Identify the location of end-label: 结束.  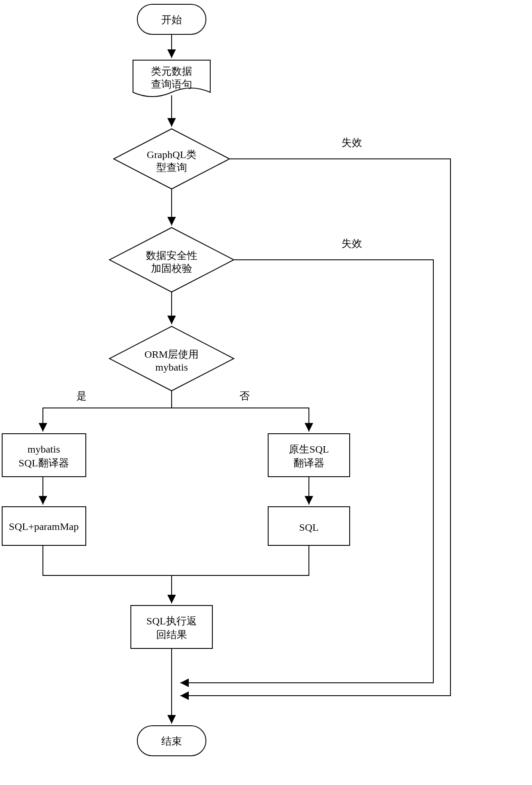
(172, 741).